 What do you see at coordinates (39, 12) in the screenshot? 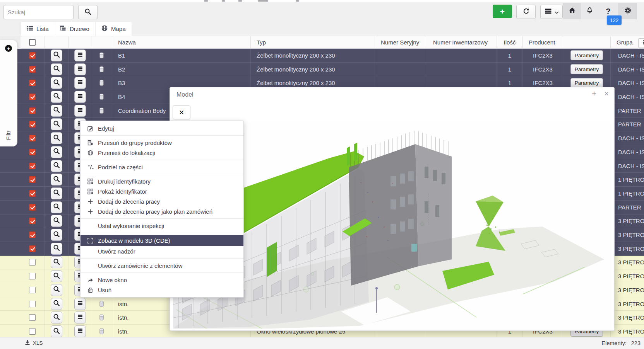
I see `search-input` at bounding box center [39, 12].